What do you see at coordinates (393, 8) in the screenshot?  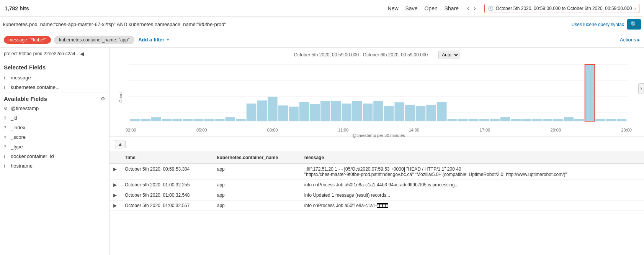 I see `new-button: New` at bounding box center [393, 8].